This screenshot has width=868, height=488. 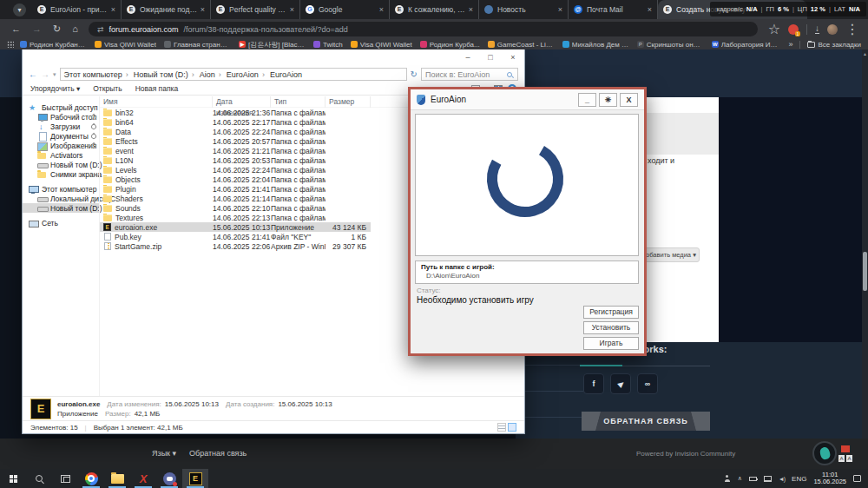 I want to click on file-row: StartGame.zip 14.06.2025 22:06 Архив ZIP…, so click(x=235, y=247).